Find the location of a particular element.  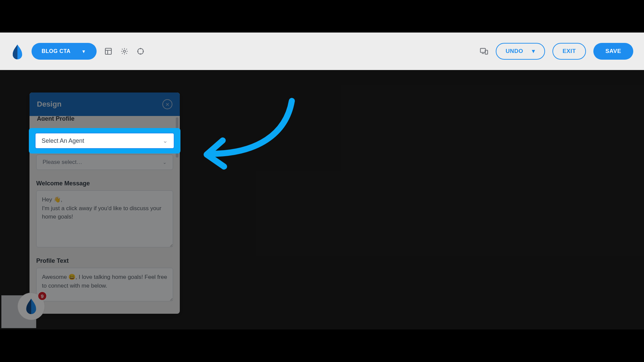

page-selector: BLOG CTA ▾ is located at coordinates (64, 51).